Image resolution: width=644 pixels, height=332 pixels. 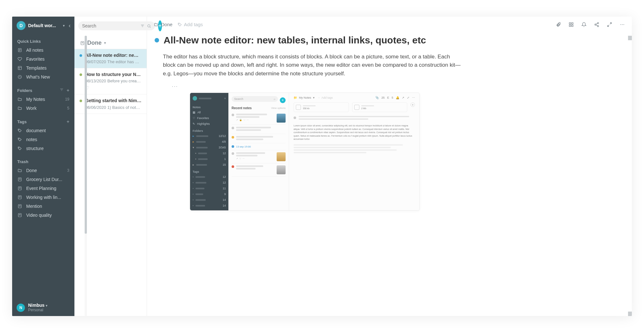 What do you see at coordinates (48, 59) in the screenshot?
I see `sidebar-item-label: Favorites` at bounding box center [48, 59].